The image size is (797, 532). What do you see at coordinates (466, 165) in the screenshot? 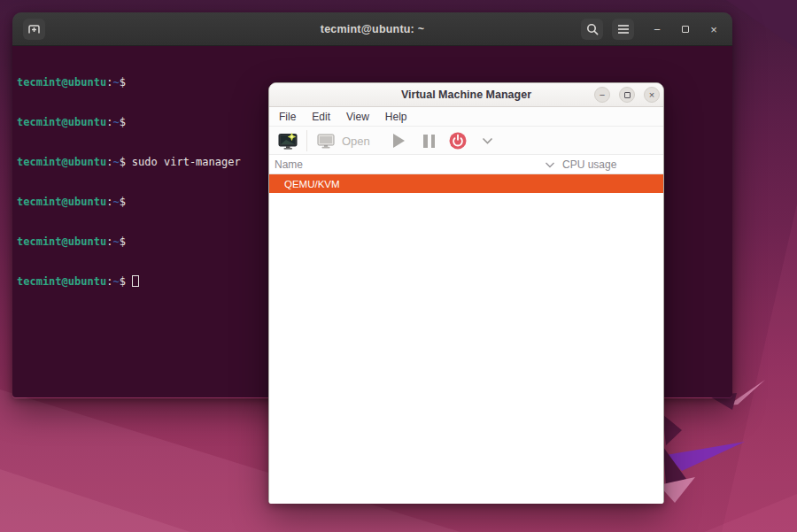
I see `vm-list-header: Name CPU usage` at bounding box center [466, 165].